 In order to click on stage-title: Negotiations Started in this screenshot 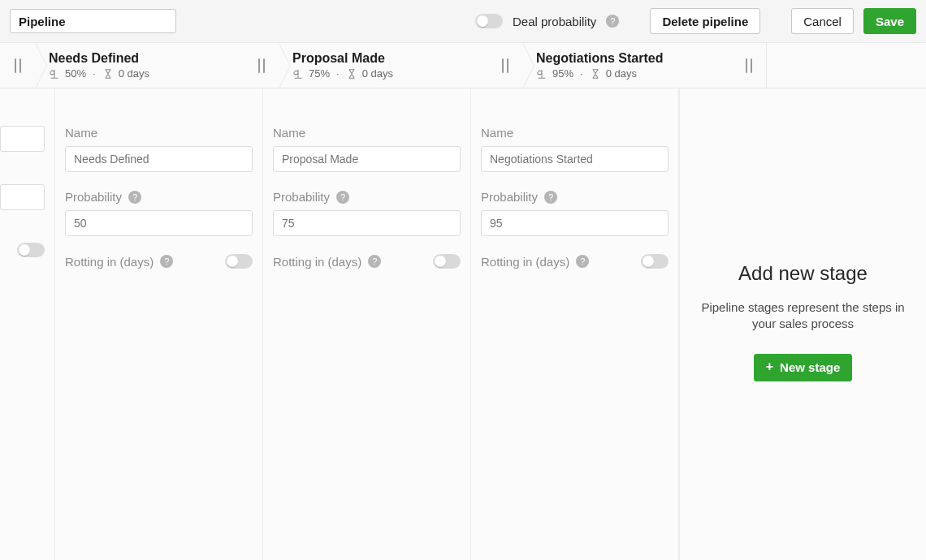, I will do `click(630, 58)`.